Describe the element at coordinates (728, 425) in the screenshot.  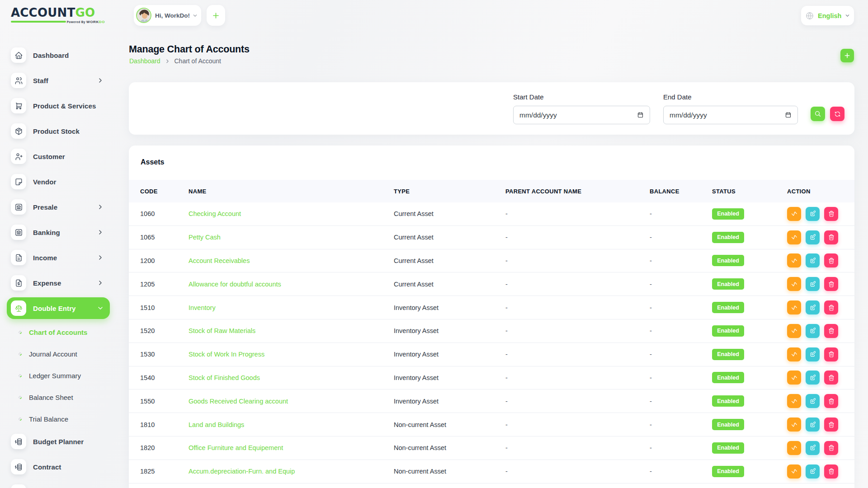
I see `status-badge: Enabled` at that location.